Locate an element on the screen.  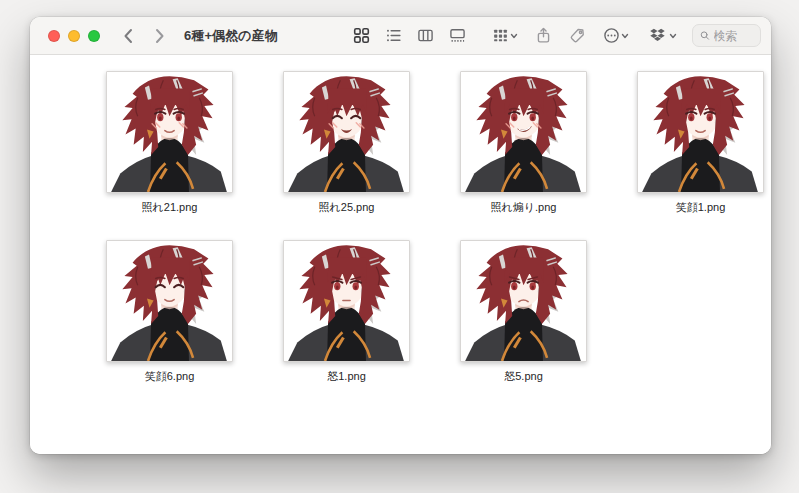
file-name-label: 笑顔1.png is located at coordinates (701, 208).